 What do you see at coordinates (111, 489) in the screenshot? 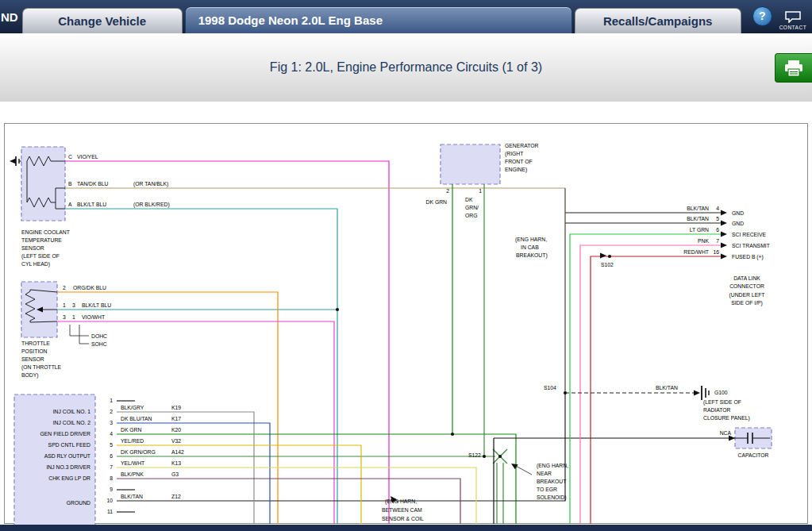
I see `diagram-label: 9` at bounding box center [111, 489].